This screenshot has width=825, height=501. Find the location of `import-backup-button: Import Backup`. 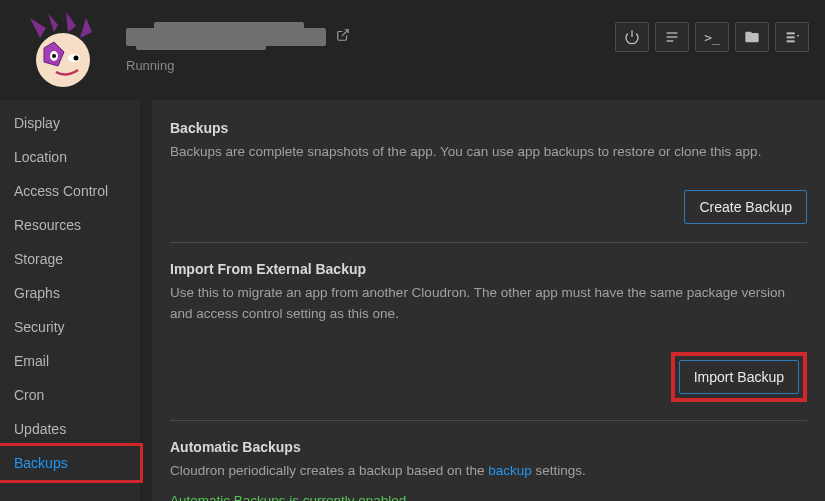

import-backup-button: Import Backup is located at coordinates (739, 377).